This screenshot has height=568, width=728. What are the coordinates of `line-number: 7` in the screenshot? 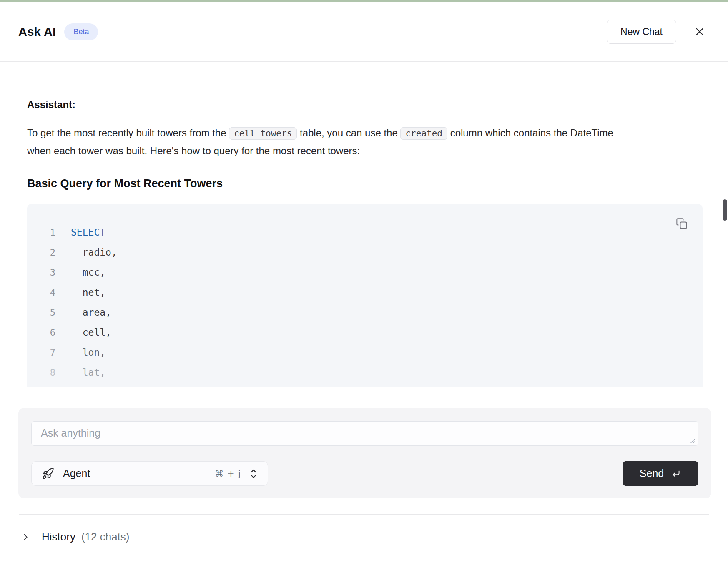 It's located at (41, 353).